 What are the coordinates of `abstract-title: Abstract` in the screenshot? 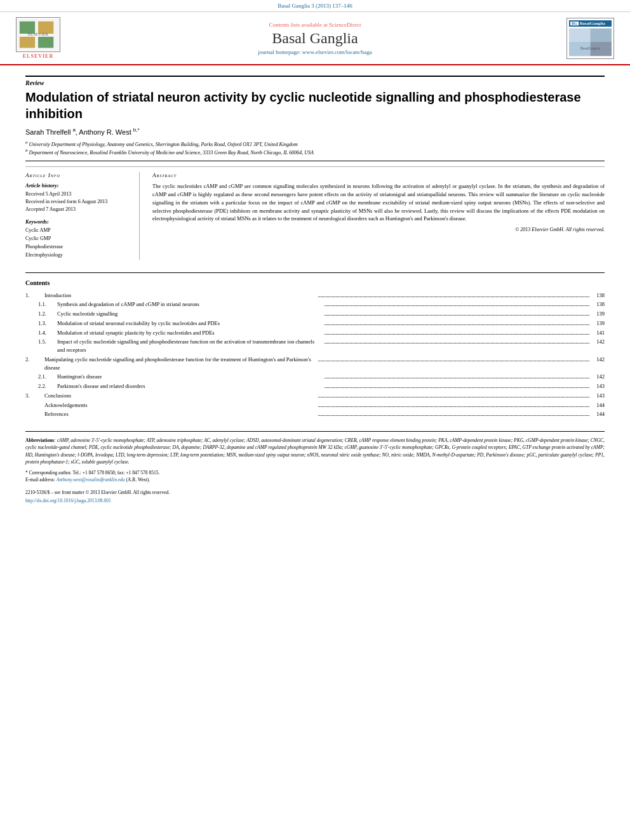 It's located at (379, 175).